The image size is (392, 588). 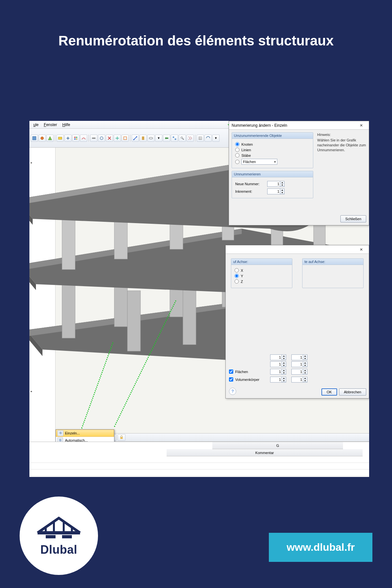 What do you see at coordinates (321, 547) in the screenshot?
I see `website-url: www.dlubal.fr` at bounding box center [321, 547].